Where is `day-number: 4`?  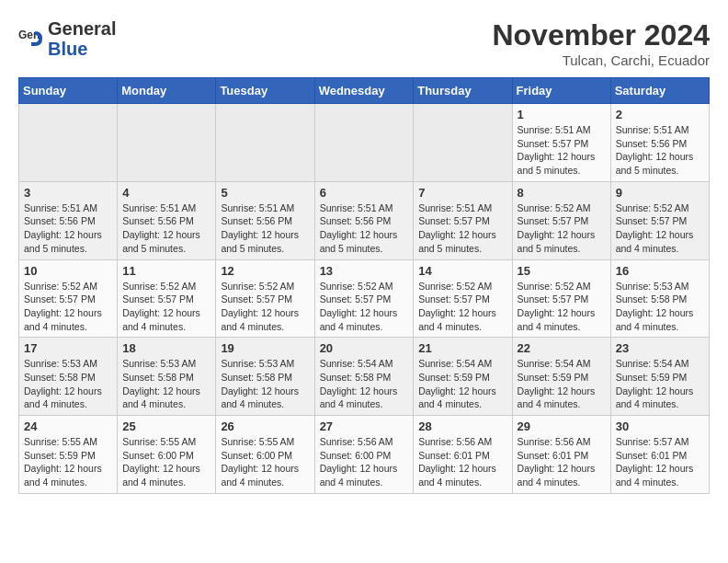 day-number: 4 is located at coordinates (166, 193).